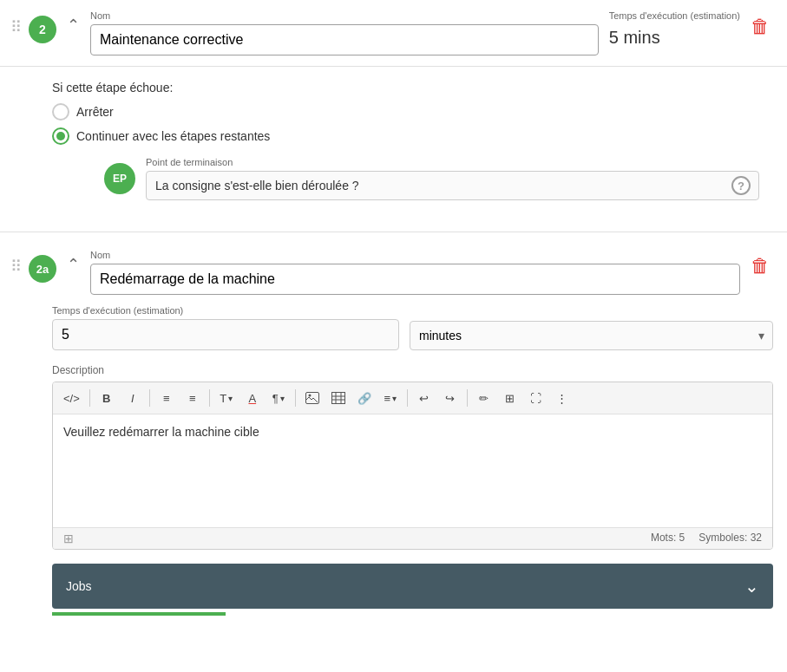  I want to click on step-2a-delete-button: 🗑, so click(760, 266).